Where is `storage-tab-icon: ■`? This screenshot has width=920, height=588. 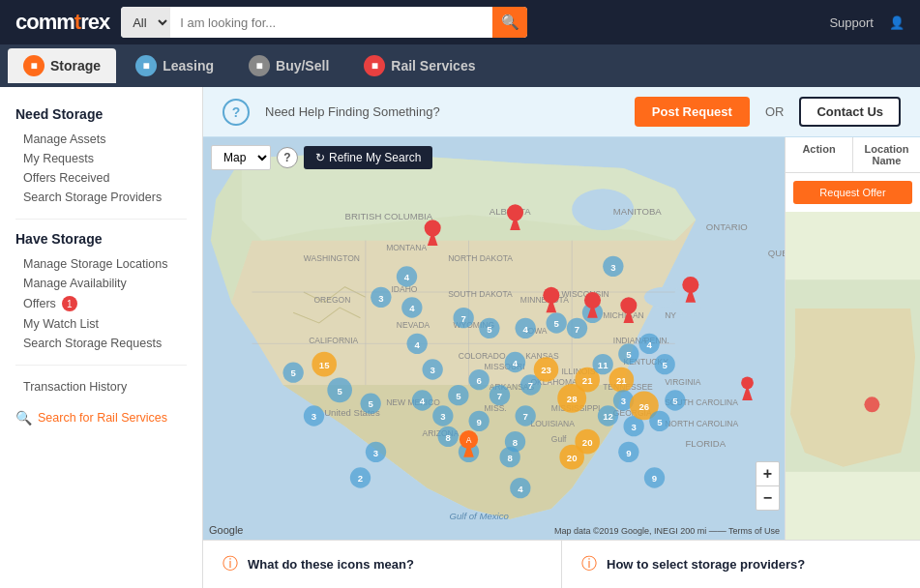 storage-tab-icon: ■ is located at coordinates (34, 66).